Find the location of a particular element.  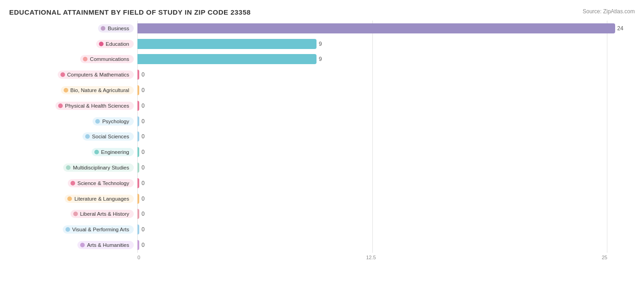

label-pill: Science & Technology is located at coordinates (101, 183).